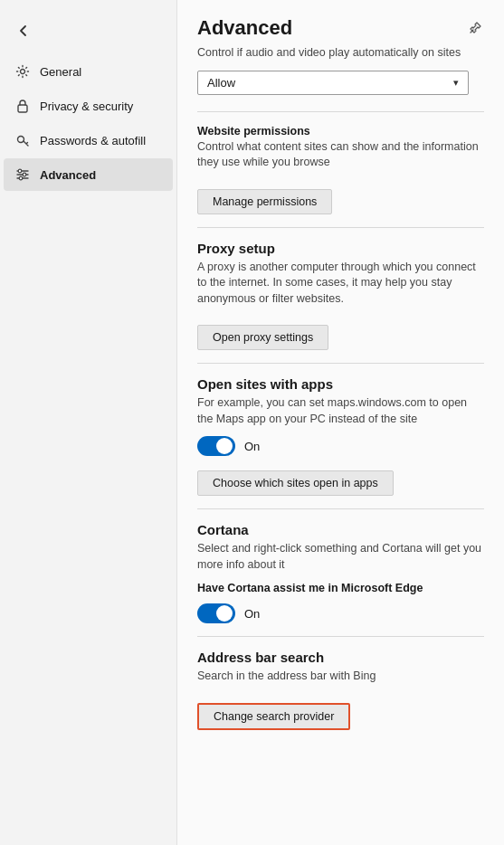 This screenshot has height=845, width=504. Describe the element at coordinates (61, 72) in the screenshot. I see `sidebar-item-label: General` at that location.